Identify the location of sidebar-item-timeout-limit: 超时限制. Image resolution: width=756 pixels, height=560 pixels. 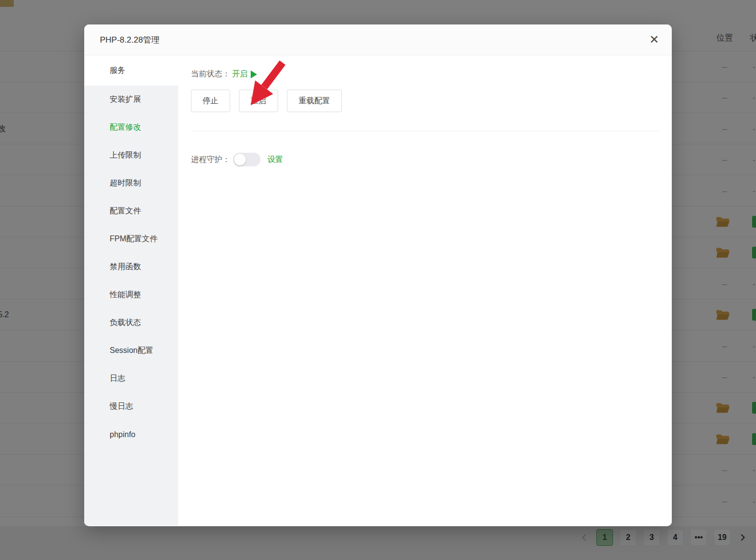
(131, 183).